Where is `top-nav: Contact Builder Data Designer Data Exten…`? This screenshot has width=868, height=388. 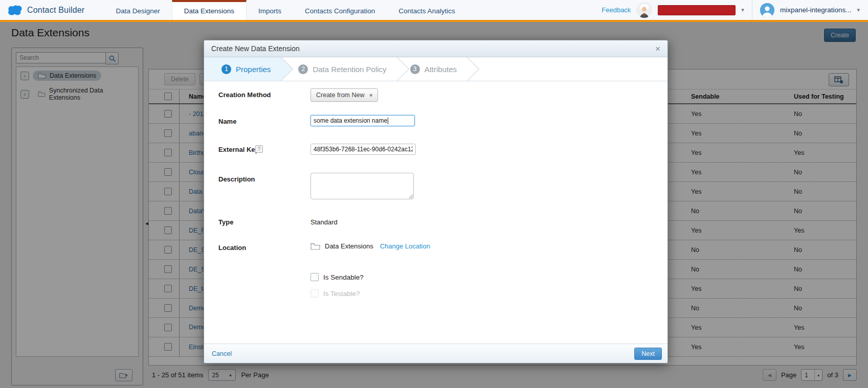
top-nav: Contact Builder Data Designer Data Exten… is located at coordinates (434, 11).